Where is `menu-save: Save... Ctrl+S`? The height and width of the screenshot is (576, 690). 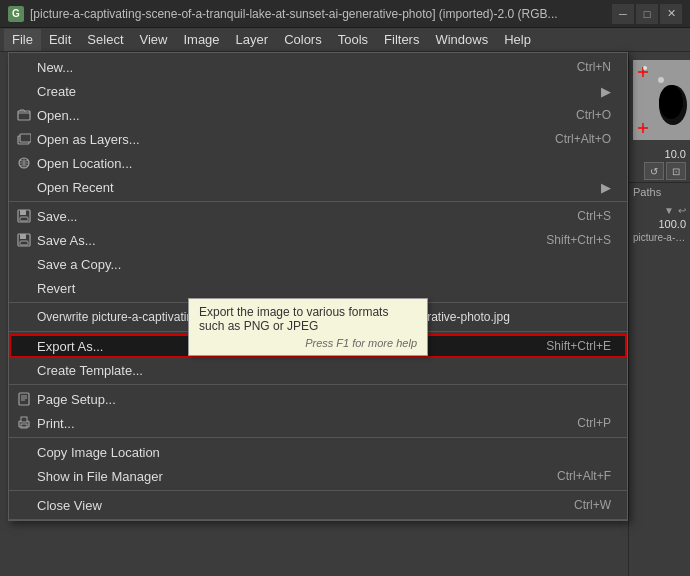
menu-save: Save... Ctrl+S is located at coordinates (318, 216).